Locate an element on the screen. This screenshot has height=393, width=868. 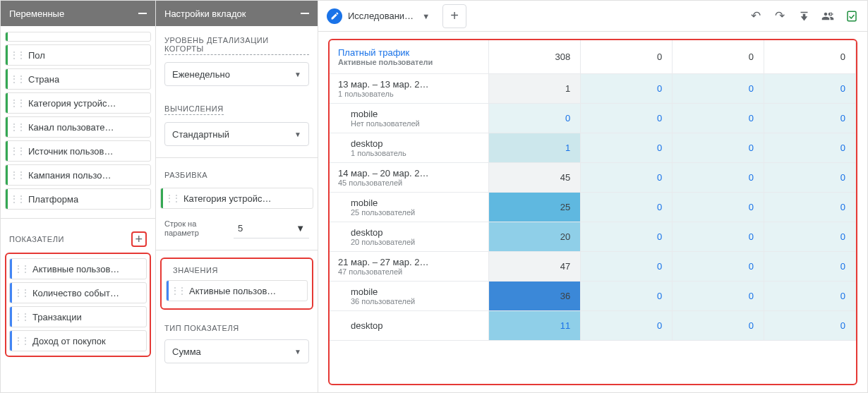
table-cell: 1 is located at coordinates (535, 89).